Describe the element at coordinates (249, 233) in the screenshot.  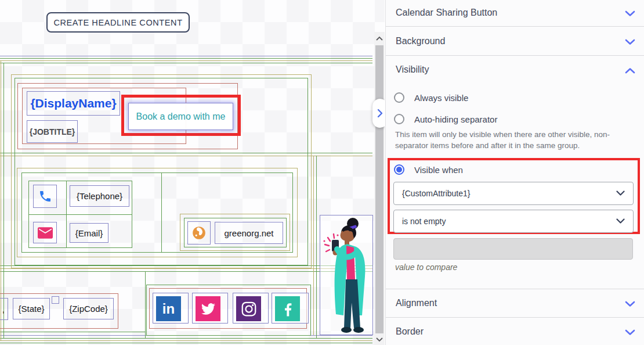
I see `website-placeholder: greenorg.net` at that location.